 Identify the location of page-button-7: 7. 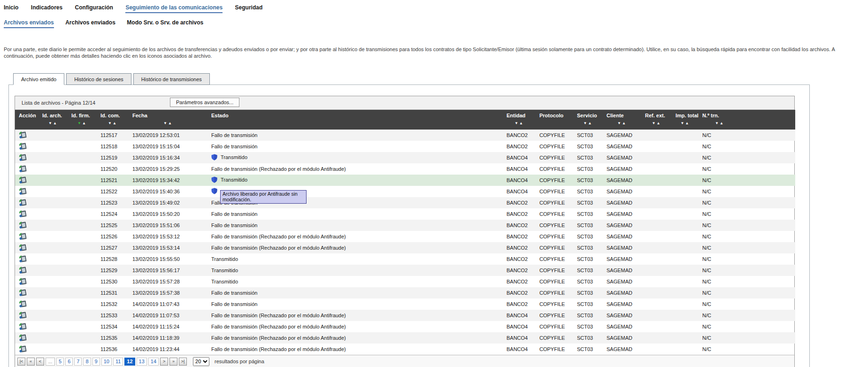
(78, 361).